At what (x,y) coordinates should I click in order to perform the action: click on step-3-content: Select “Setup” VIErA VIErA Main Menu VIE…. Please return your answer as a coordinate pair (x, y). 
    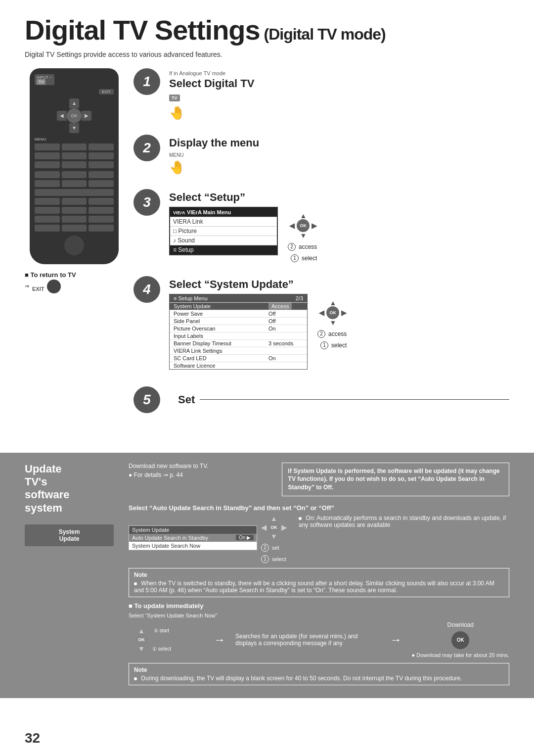
    Looking at the image, I should click on (339, 226).